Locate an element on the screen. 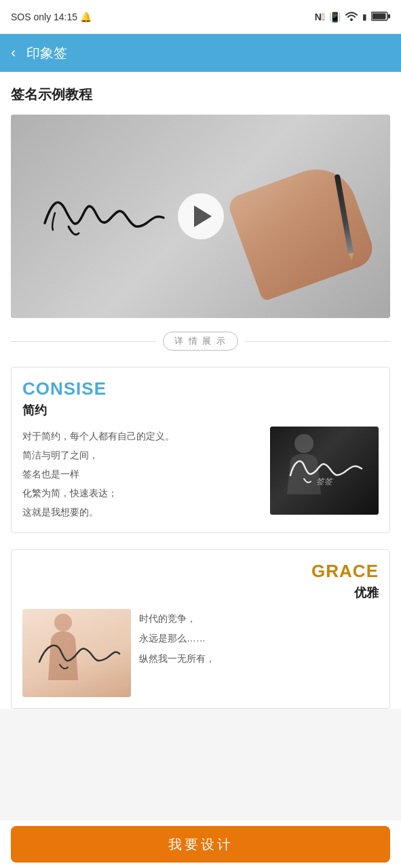  status-text: SOS only 14:15 is located at coordinates (44, 17).